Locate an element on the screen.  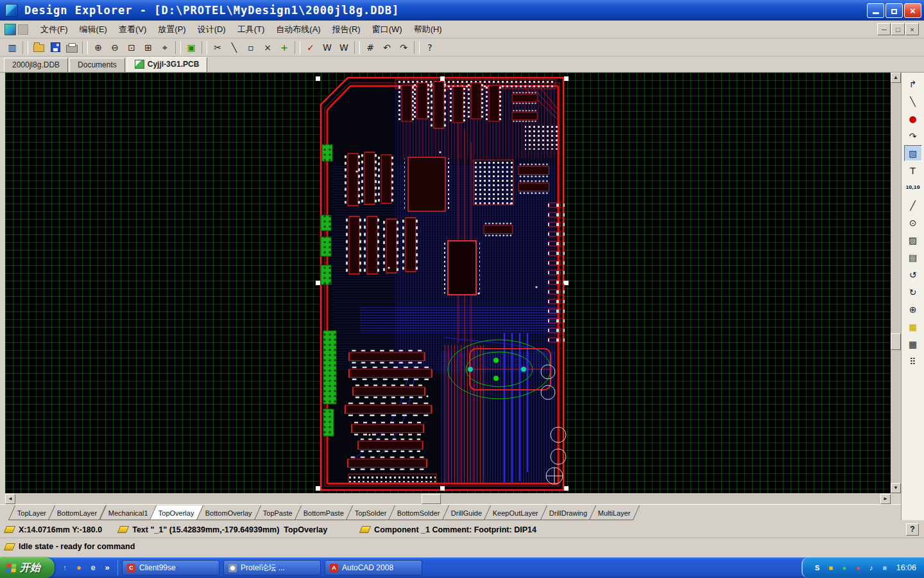
rotate-cw-button: ↻ is located at coordinates (913, 292).